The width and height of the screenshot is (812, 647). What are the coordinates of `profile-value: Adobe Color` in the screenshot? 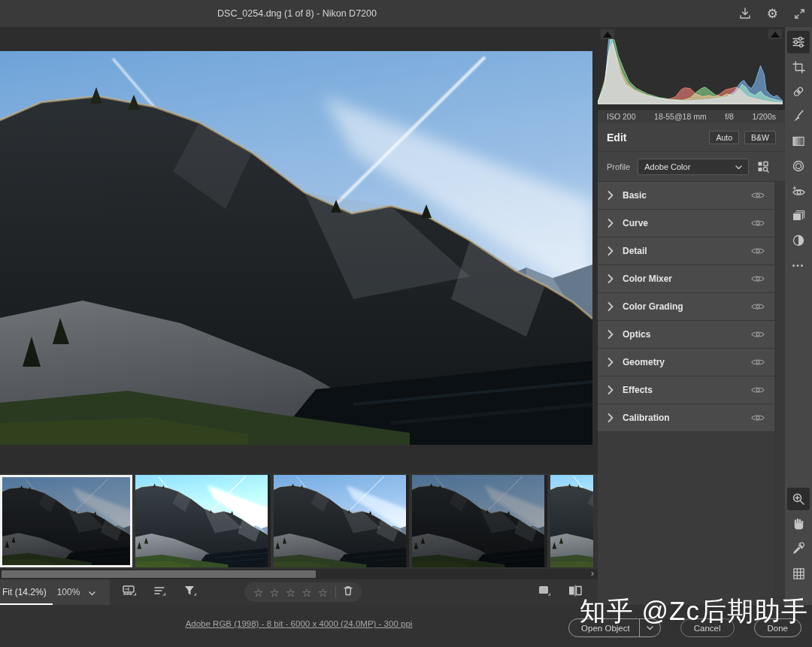 It's located at (668, 167).